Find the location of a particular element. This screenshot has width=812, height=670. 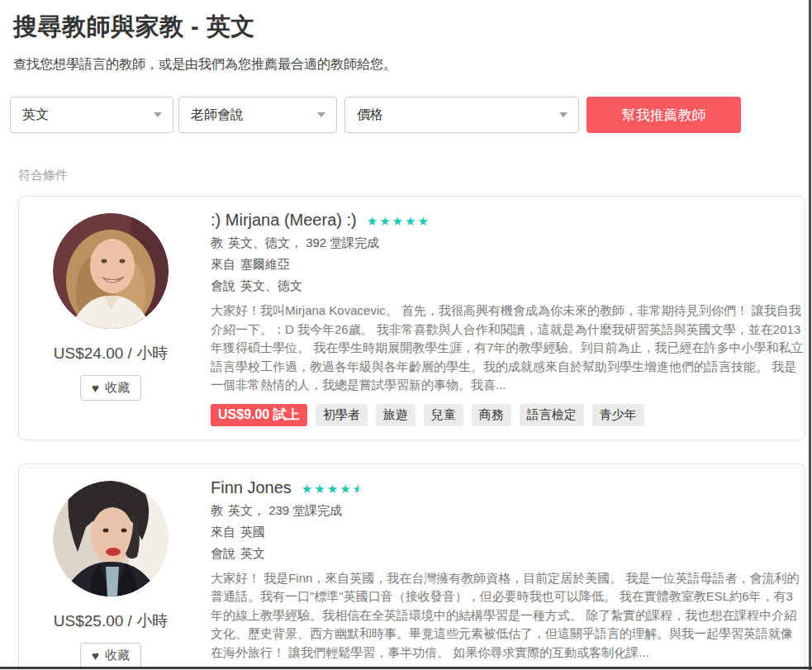

teaches-value: 英文、德文， 392 堂課完成 is located at coordinates (304, 243).